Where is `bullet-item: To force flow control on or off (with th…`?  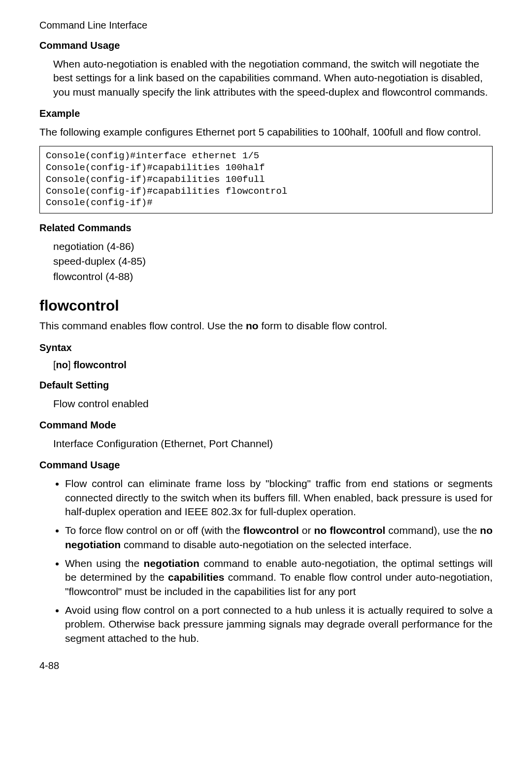
bullet-item: To force flow control on or off (with th… is located at coordinates (279, 537).